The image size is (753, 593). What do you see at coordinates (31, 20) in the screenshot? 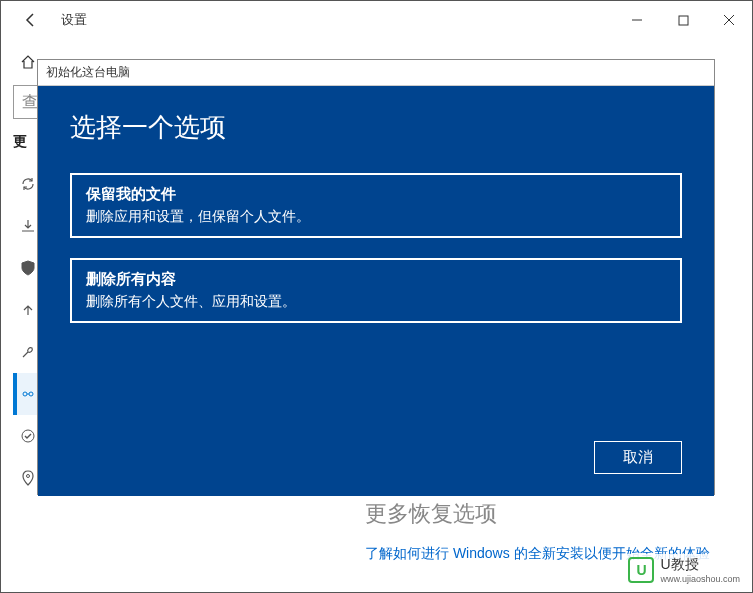
I see `back-button` at bounding box center [31, 20].